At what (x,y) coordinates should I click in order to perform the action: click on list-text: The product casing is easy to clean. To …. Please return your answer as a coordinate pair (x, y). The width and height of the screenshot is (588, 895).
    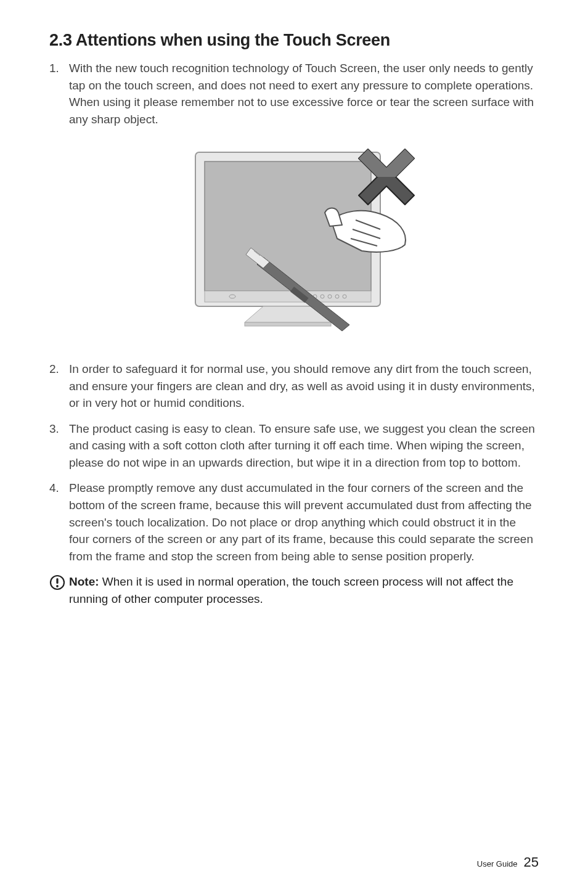
    Looking at the image, I should click on (304, 446).